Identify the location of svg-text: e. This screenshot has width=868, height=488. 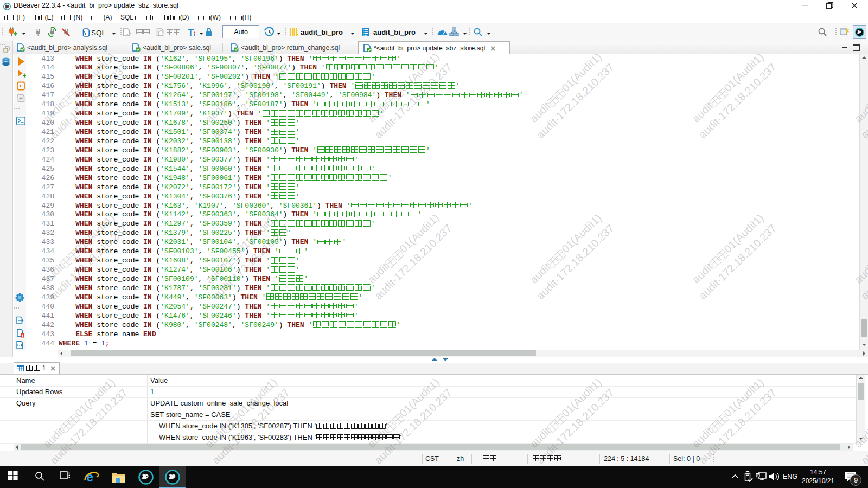
(90, 477).